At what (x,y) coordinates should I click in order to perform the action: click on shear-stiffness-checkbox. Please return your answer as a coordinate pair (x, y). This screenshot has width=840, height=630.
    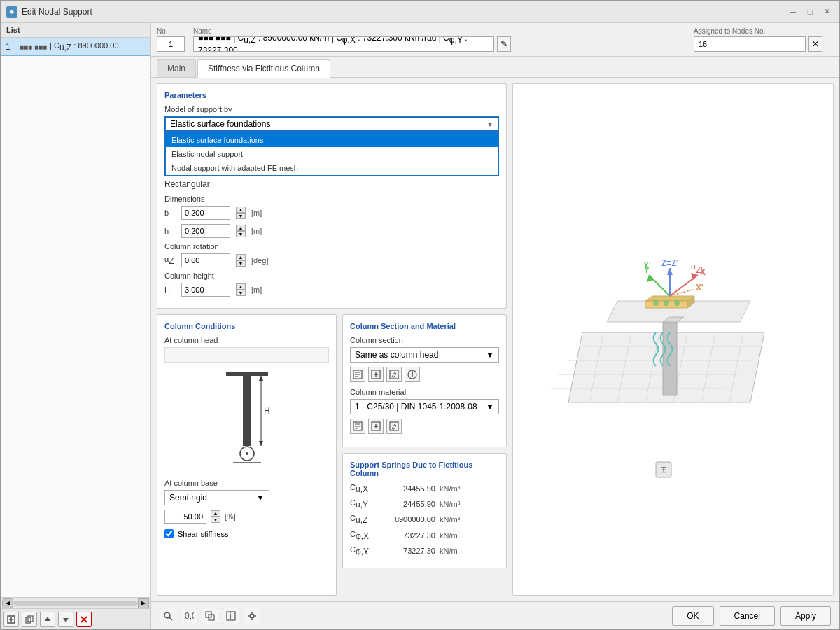
    Looking at the image, I should click on (169, 533).